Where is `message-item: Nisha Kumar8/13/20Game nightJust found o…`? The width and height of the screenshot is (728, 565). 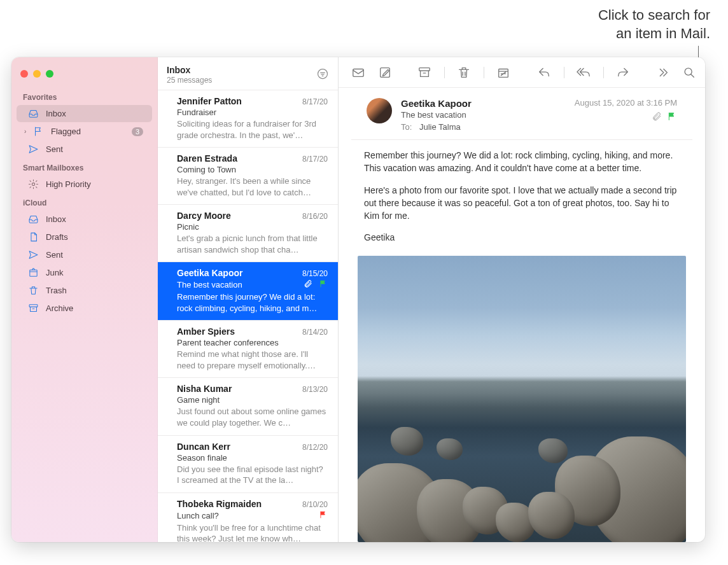 message-item: Nisha Kumar8/13/20Game nightJust found o… is located at coordinates (248, 407).